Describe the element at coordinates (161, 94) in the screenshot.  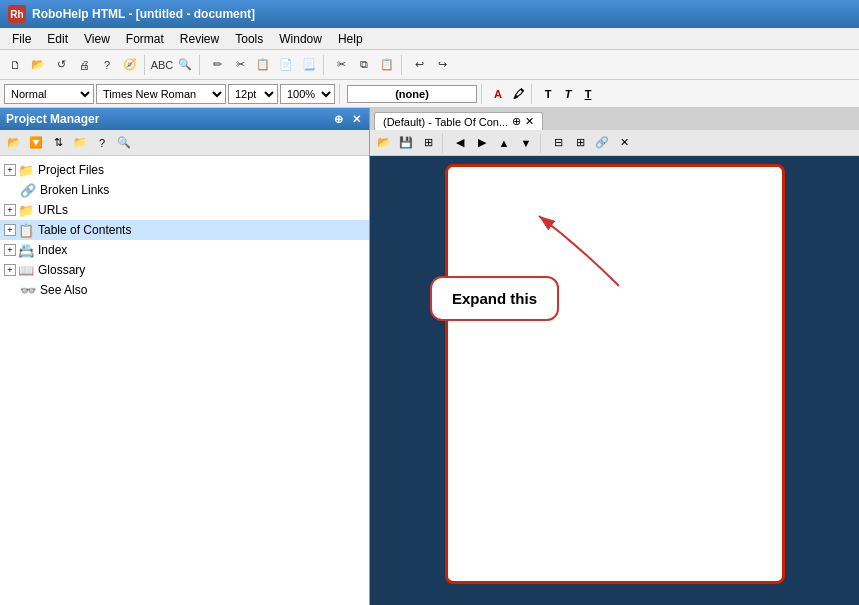
I see `font-select: Times New Roman` at that location.